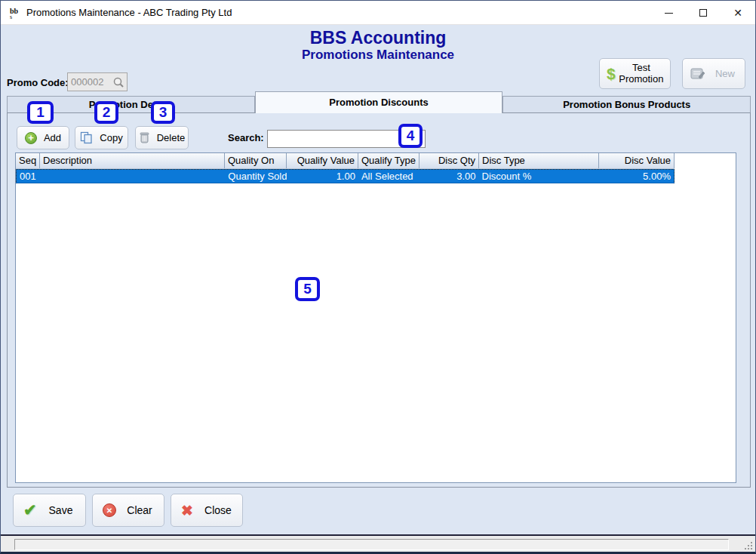 This screenshot has width=756, height=554. I want to click on minimize-icon, so click(668, 14).